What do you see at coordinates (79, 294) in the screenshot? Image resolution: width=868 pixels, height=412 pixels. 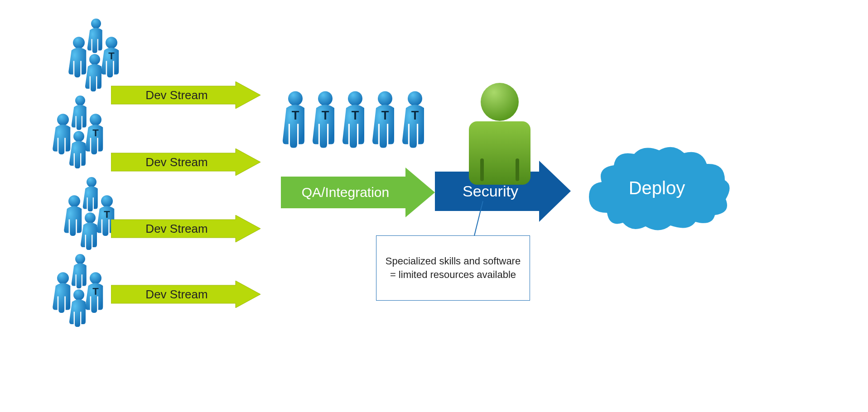 I see `dev-team-4: T` at bounding box center [79, 294].